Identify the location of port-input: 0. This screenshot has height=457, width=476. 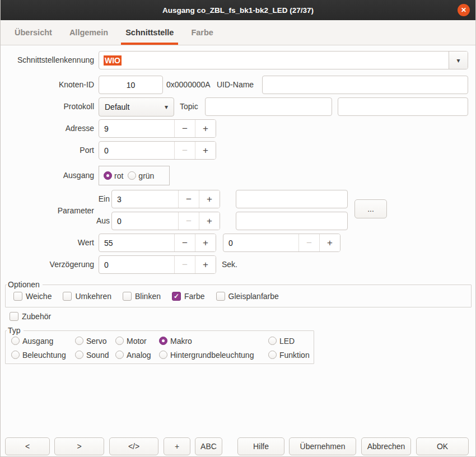
(137, 150).